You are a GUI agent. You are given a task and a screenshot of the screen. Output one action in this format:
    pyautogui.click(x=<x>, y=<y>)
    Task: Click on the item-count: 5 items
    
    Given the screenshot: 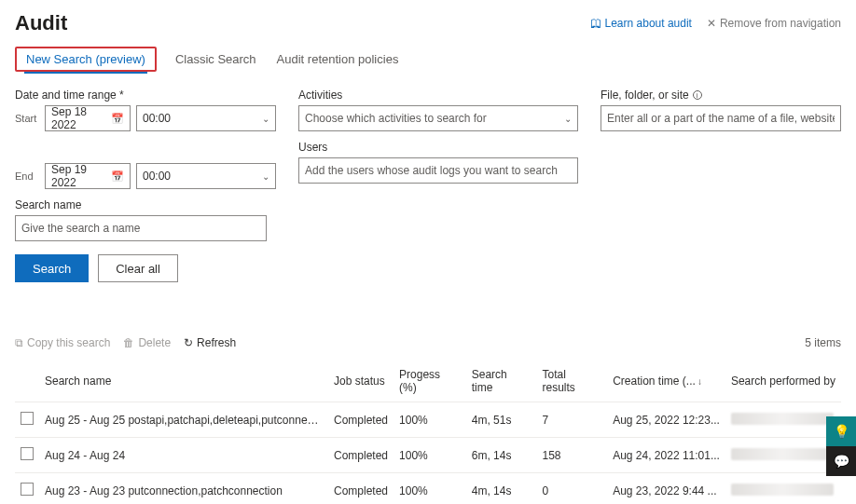 What is the action you would take?
    pyautogui.click(x=822, y=343)
    